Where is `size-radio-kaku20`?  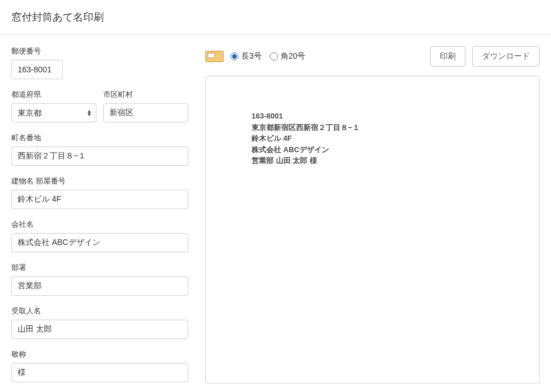
size-radio-kaku20 is located at coordinates (274, 56).